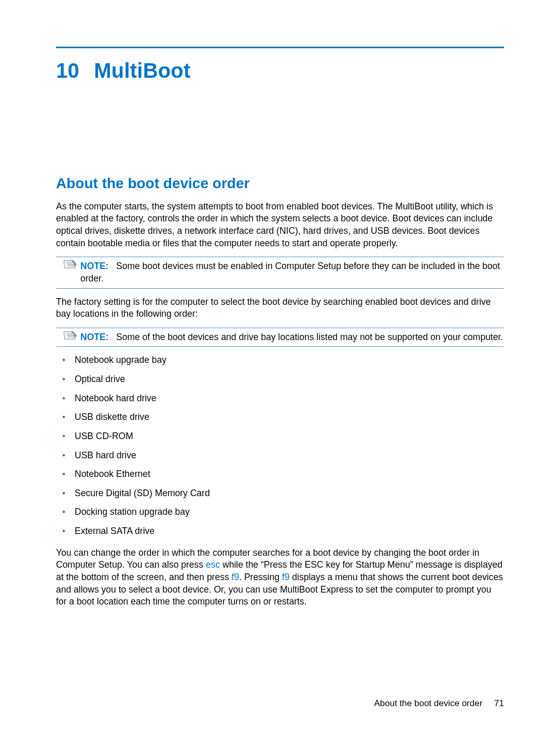  What do you see at coordinates (280, 360) in the screenshot?
I see `list-item: Notebook upgrade bay` at bounding box center [280, 360].